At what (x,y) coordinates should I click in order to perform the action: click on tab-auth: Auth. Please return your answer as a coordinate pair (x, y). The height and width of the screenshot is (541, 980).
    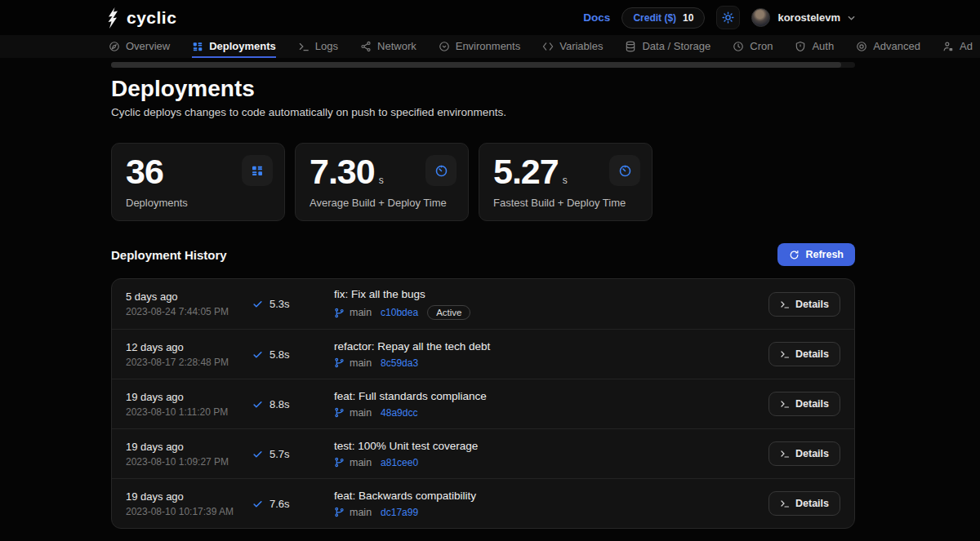
    Looking at the image, I should click on (814, 47).